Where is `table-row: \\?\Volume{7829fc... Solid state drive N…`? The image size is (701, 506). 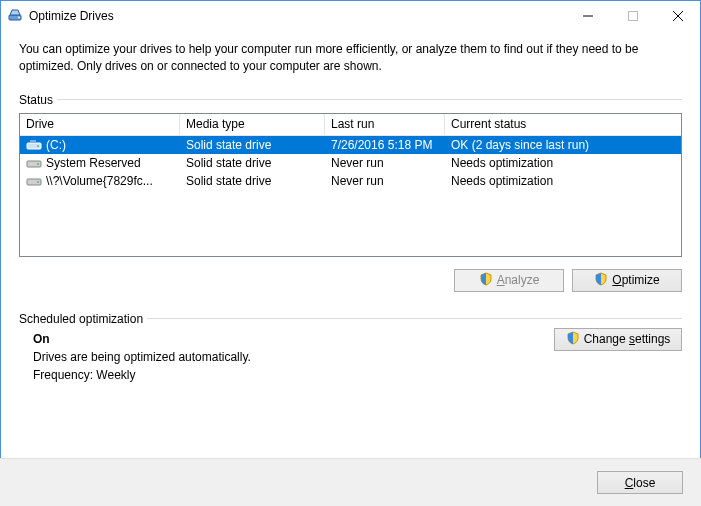 table-row: \\?\Volume{7829fc... Solid state drive N… is located at coordinates (350, 181).